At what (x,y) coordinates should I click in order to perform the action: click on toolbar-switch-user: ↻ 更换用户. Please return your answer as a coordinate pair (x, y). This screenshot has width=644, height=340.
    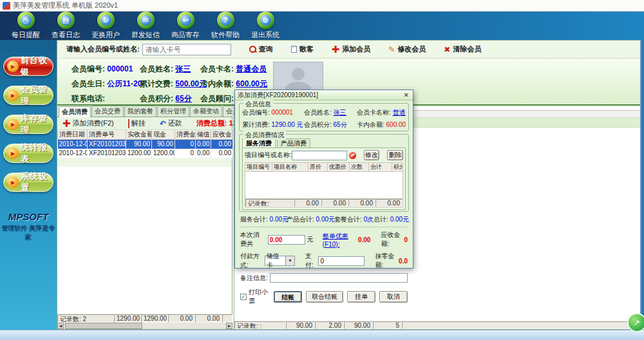
    Looking at the image, I should click on (106, 26).